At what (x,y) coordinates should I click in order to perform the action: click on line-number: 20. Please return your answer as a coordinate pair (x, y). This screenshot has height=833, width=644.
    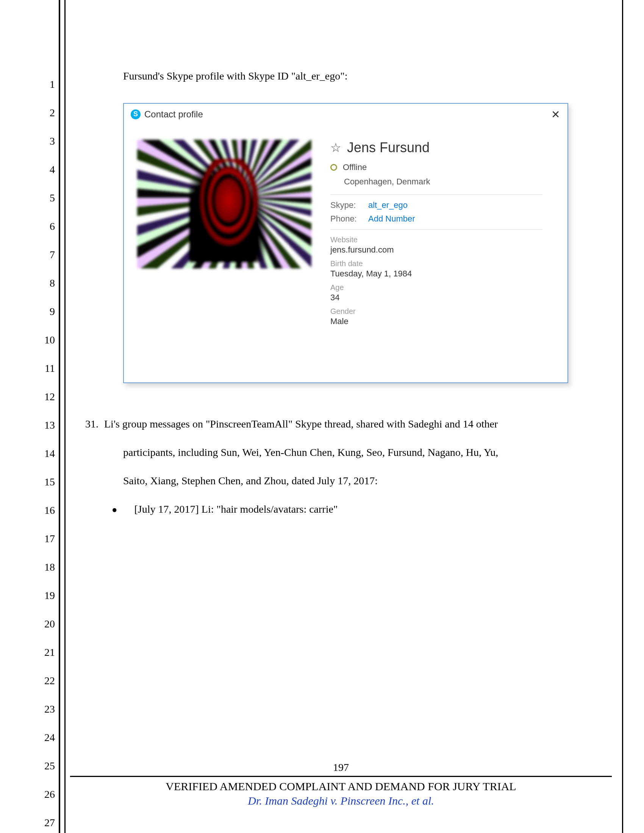
    Looking at the image, I should click on (47, 624).